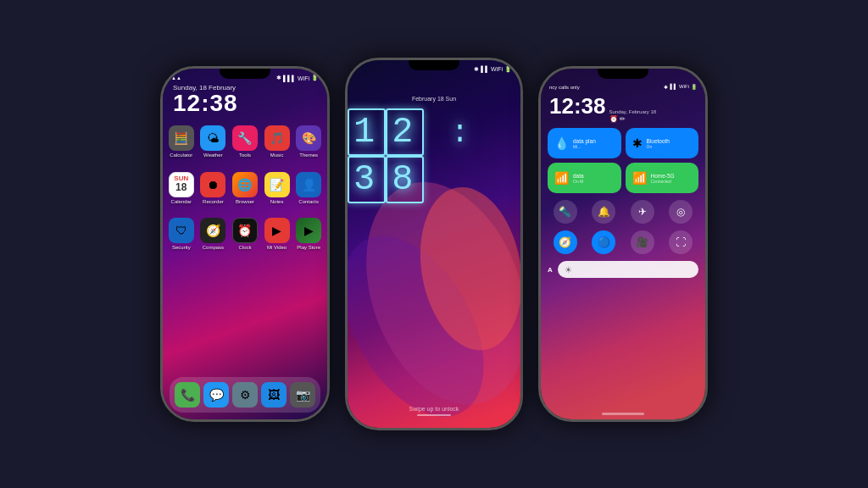  I want to click on dock-phone: 📞, so click(187, 395).